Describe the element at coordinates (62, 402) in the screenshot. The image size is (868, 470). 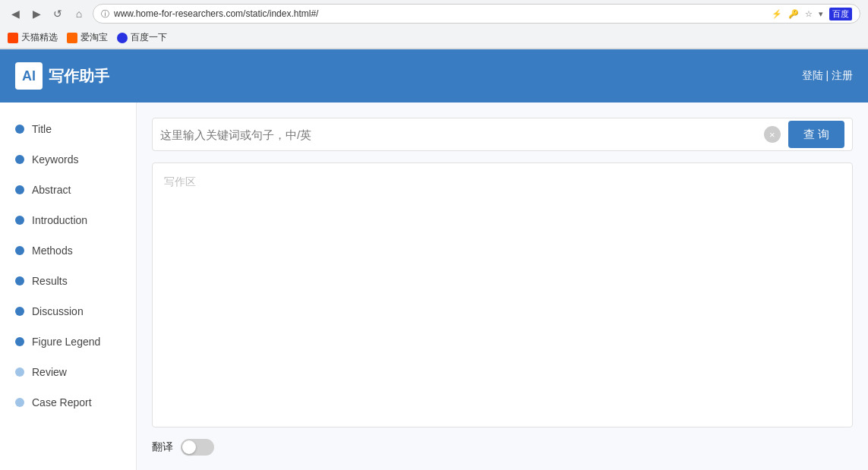
I see `sidebar-label-case-report: Case Report` at that location.